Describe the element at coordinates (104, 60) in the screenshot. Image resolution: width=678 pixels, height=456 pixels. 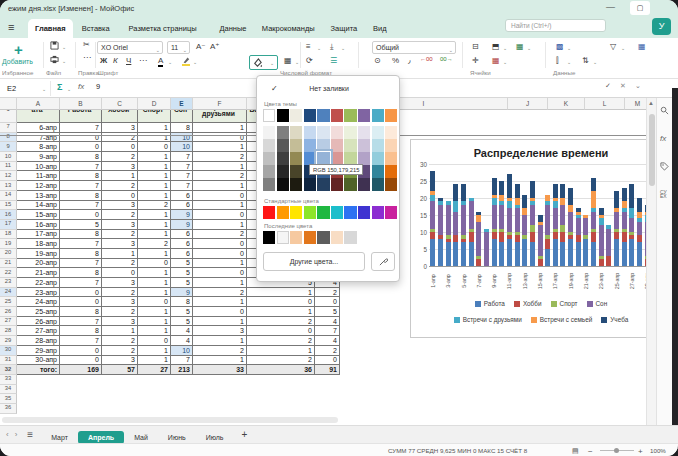
I see `bold-icon: Ж` at that location.